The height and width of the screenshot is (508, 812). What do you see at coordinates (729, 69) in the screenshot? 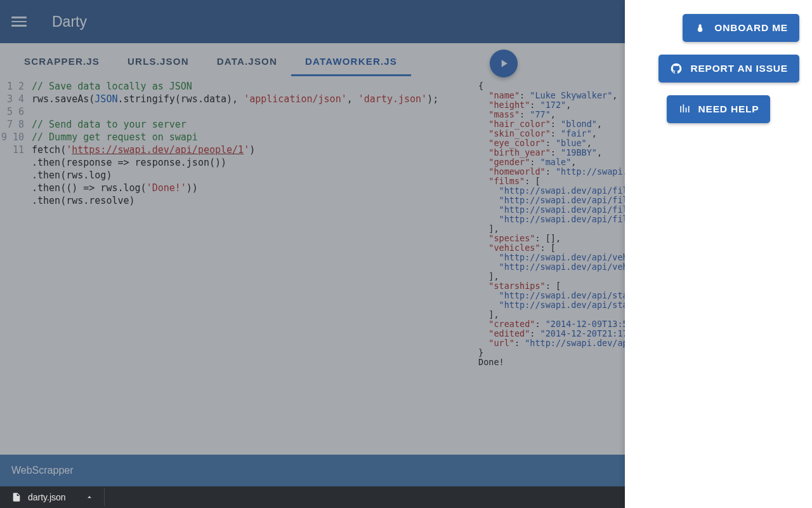
I see `report-issue-button: REPORT AN ISSUE` at bounding box center [729, 69].